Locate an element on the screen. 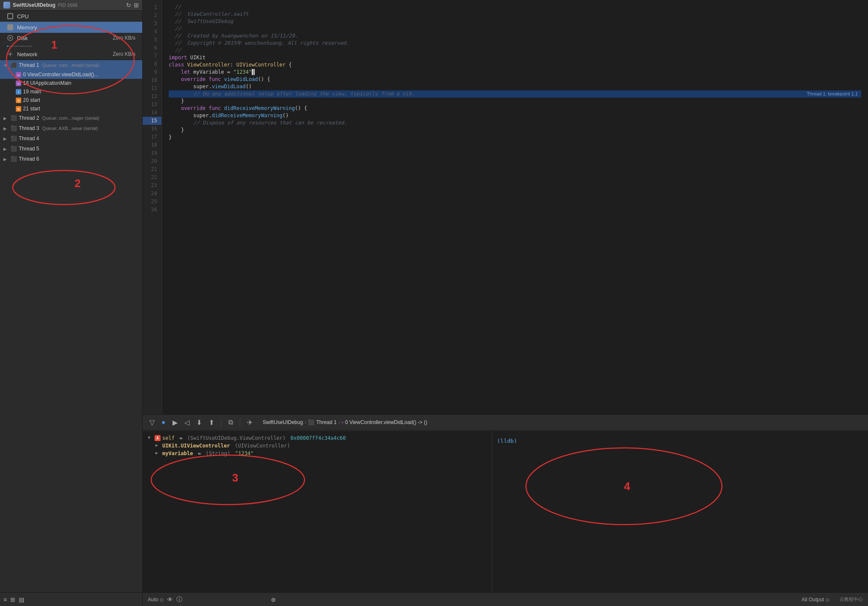 The height and width of the screenshot is (606, 868). sidebar-bottom-icon3: ▤ is located at coordinates (21, 600).